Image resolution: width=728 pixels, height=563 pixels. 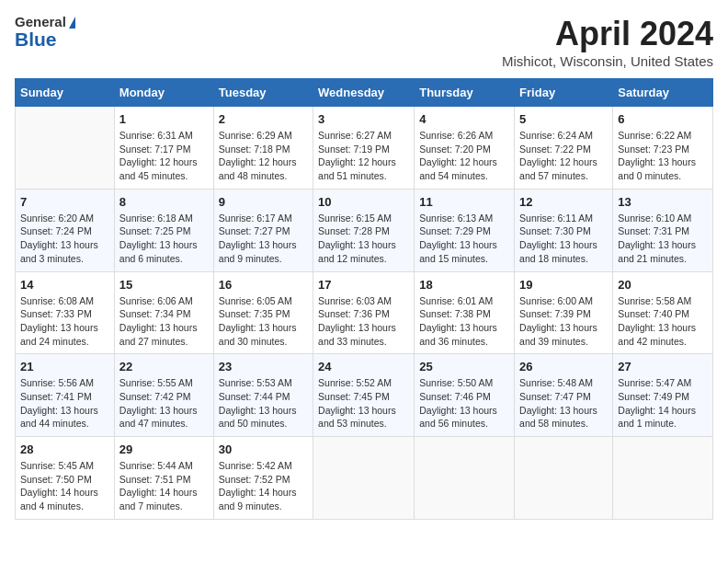 I want to click on day-number: 10, so click(x=364, y=202).